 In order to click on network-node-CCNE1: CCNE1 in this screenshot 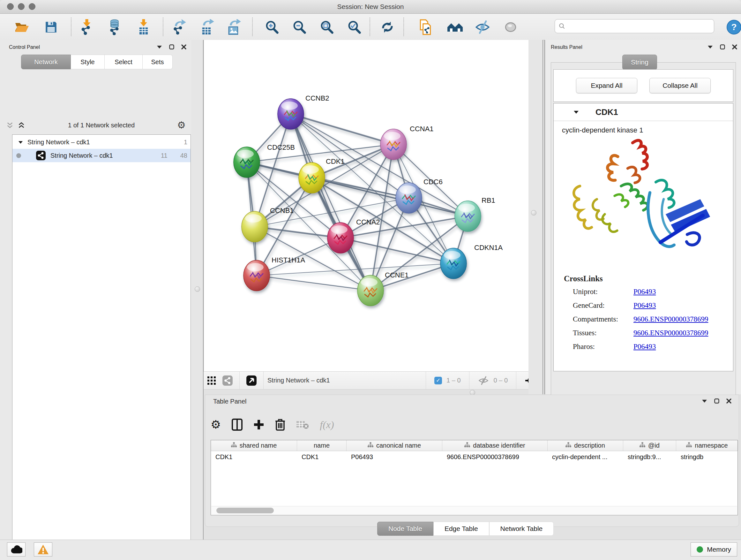, I will do `click(383, 289)`.